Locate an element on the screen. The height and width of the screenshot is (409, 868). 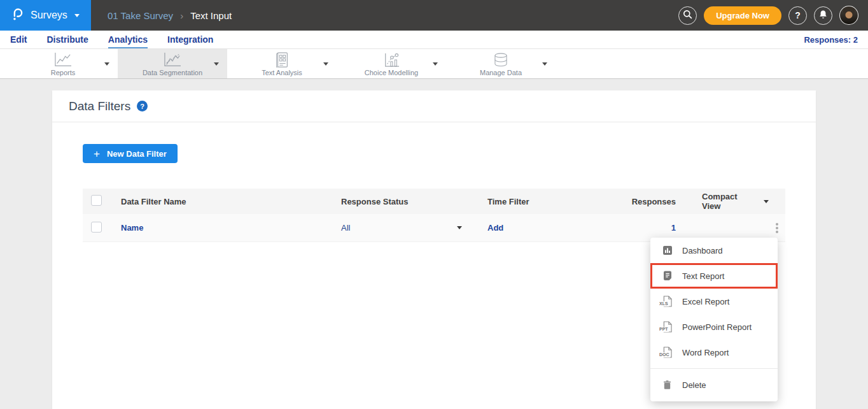
help-icon: ? is located at coordinates (143, 106).